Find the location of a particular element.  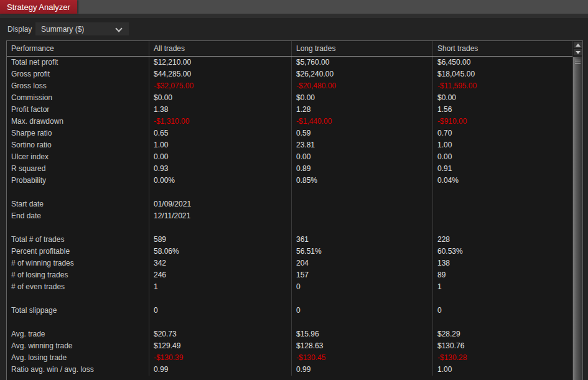

row-value-cell: $15.96 is located at coordinates (362, 335).